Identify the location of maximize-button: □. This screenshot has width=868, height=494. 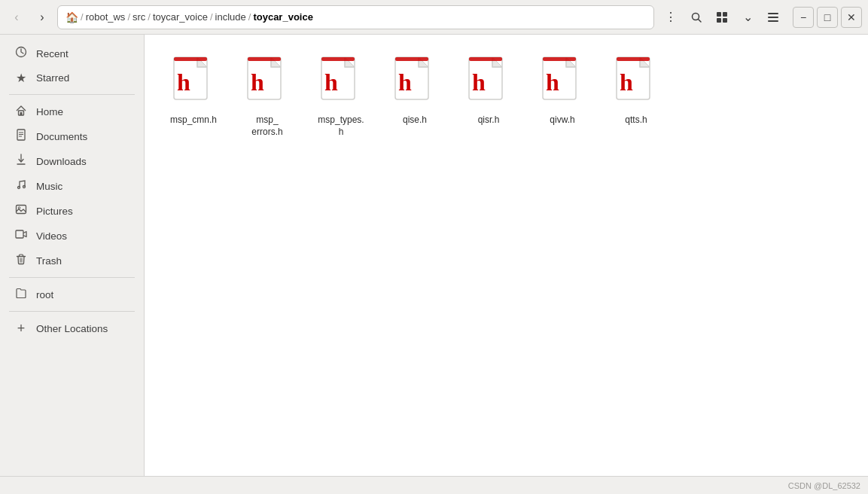
(827, 17).